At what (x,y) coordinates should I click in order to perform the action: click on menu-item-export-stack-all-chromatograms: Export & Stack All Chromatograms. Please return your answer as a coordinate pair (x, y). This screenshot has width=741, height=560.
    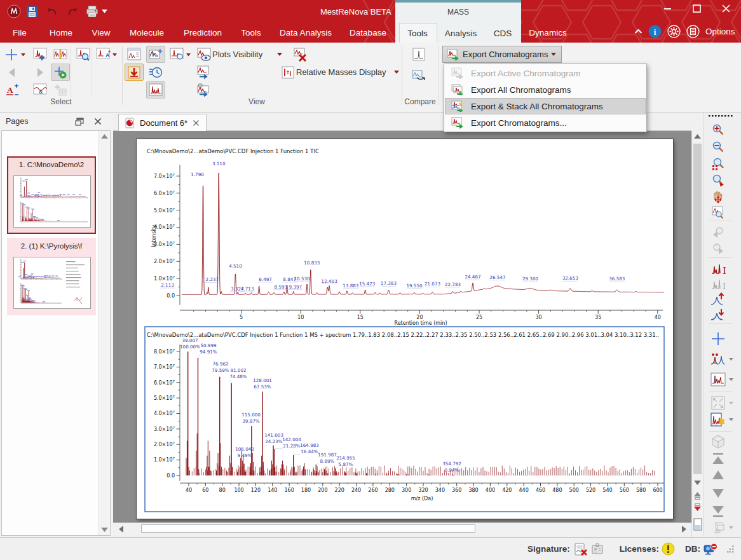
    Looking at the image, I should click on (545, 106).